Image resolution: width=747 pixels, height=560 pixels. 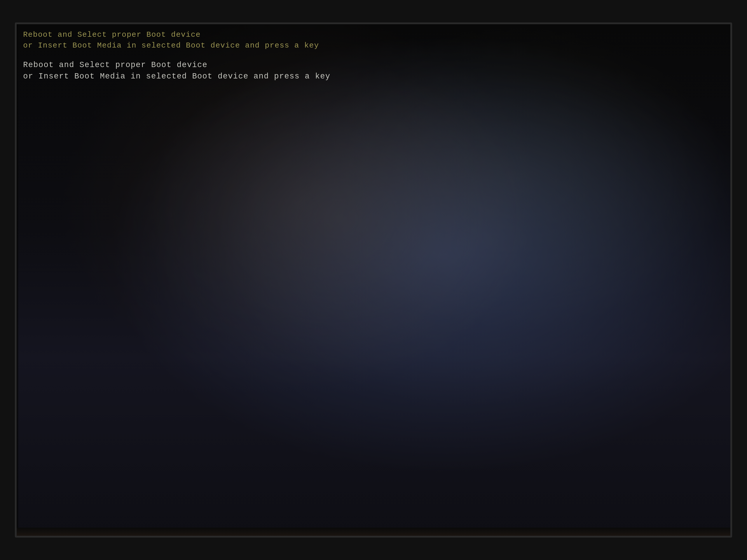 What do you see at coordinates (374, 532) in the screenshot?
I see `bezel-bottom` at bounding box center [374, 532].